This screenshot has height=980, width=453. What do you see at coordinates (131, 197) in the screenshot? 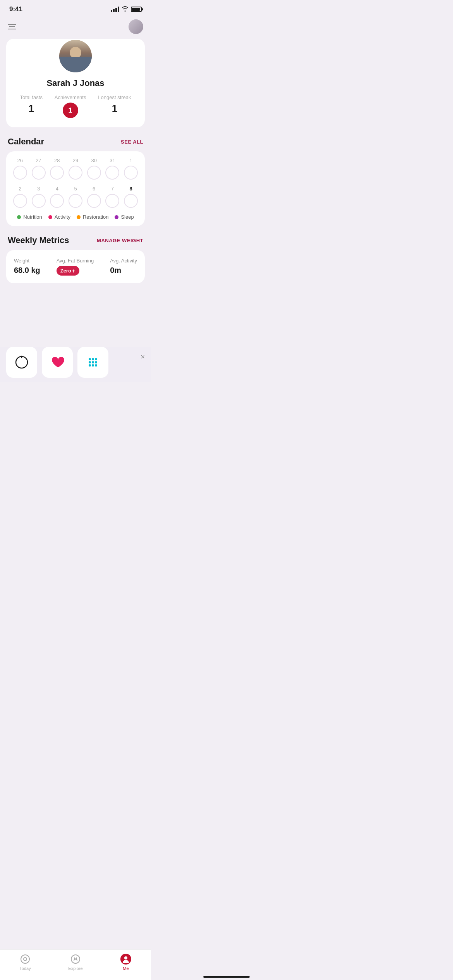
I see `calendar-day: 8` at bounding box center [131, 197].